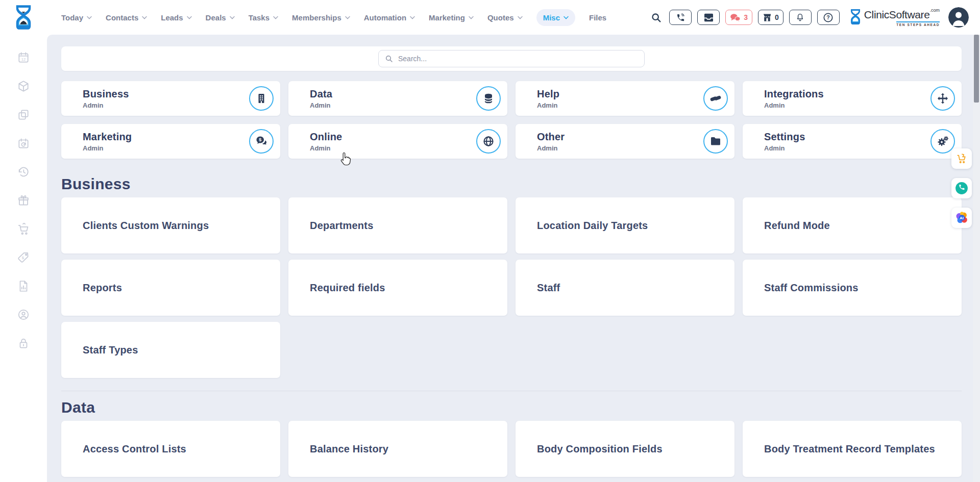 This screenshot has height=482, width=980. I want to click on card-refund-mode: Refund Mode, so click(852, 225).